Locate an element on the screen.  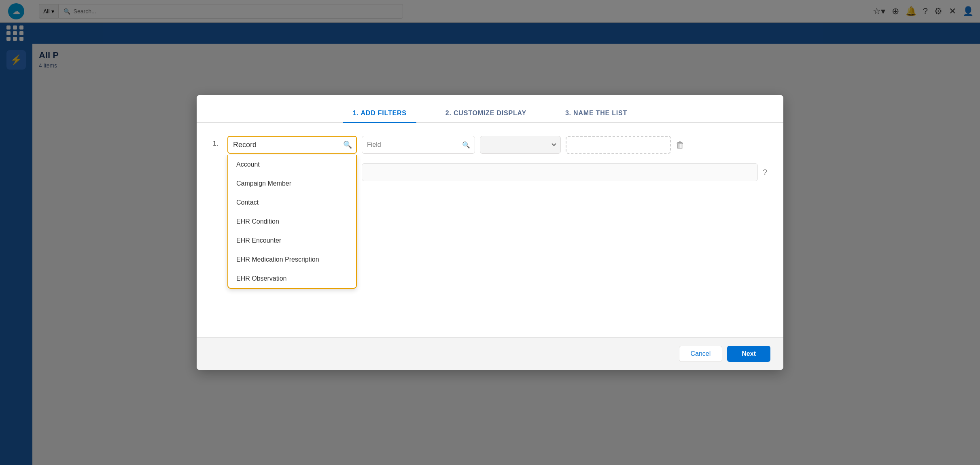
dropdown-item-campaign-member: Campaign Member is located at coordinates (292, 184).